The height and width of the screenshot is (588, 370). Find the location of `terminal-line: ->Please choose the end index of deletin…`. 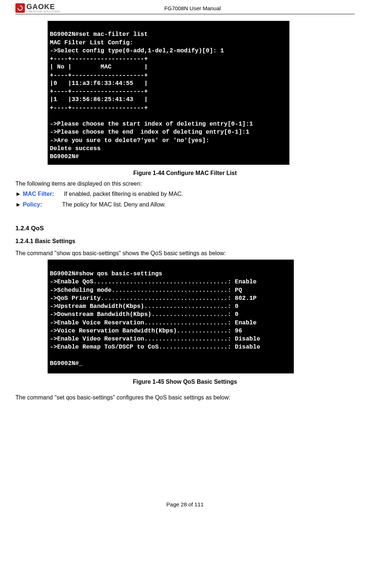

terminal-line: ->Please choose the end index of deletin… is located at coordinates (149, 132).